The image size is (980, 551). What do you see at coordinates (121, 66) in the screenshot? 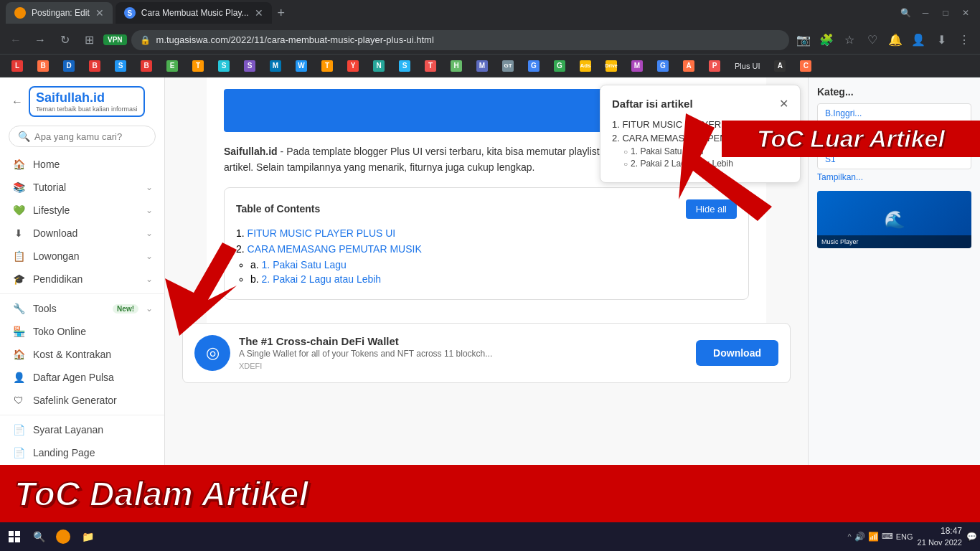
I see `bookmark-s: S` at bounding box center [121, 66].